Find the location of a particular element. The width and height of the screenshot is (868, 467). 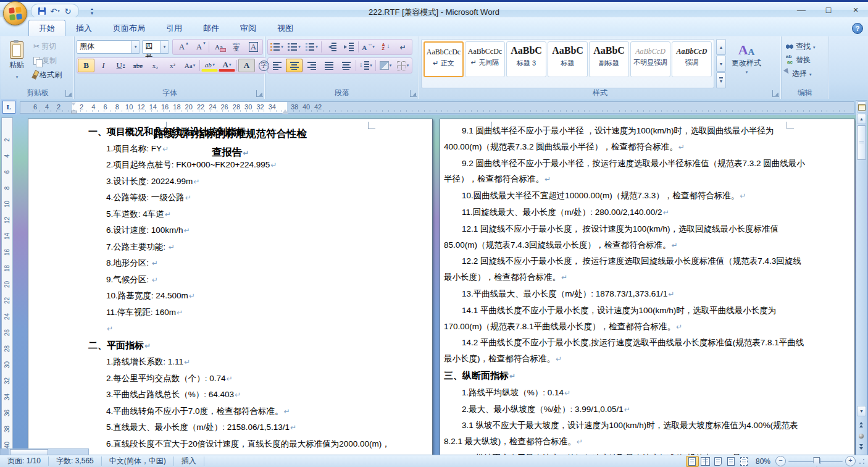

style-card-不明显强调: AaBbCcD不明显强调 is located at coordinates (651, 59).